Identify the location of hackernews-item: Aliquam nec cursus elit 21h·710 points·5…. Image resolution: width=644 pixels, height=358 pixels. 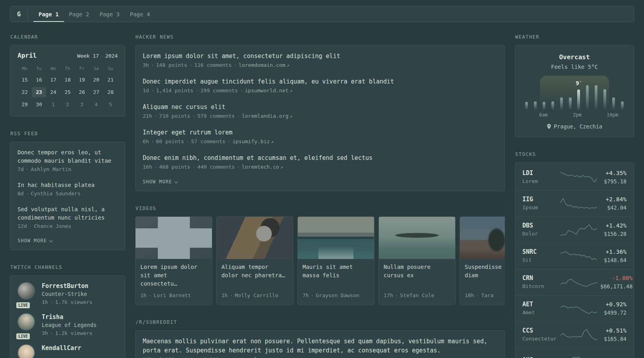
(320, 111).